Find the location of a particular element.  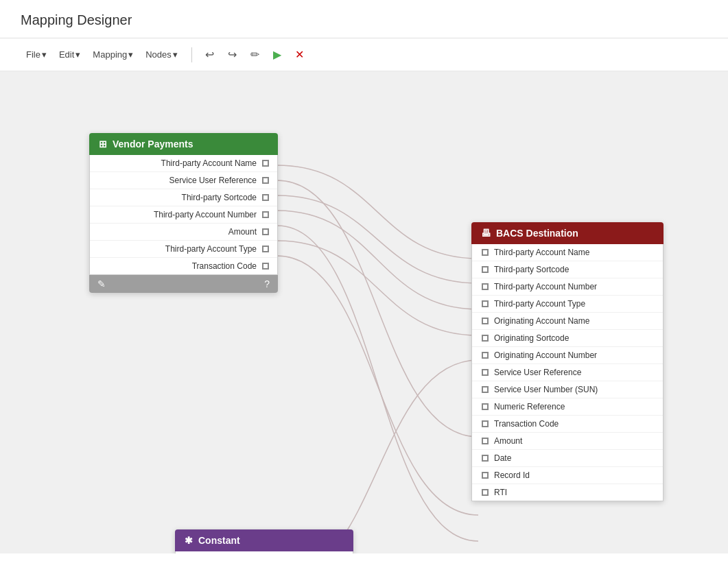

vendor-field-amount: Amount is located at coordinates (184, 232).